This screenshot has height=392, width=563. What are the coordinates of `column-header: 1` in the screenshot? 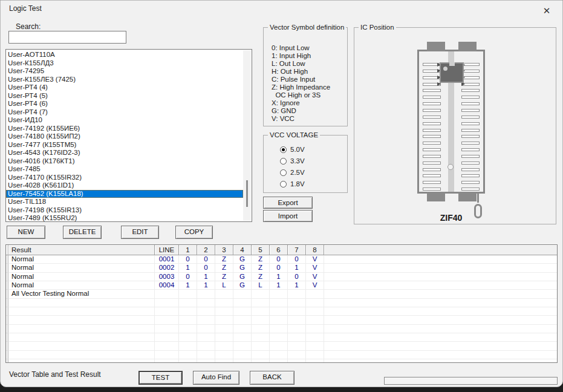 It's located at (188, 250).